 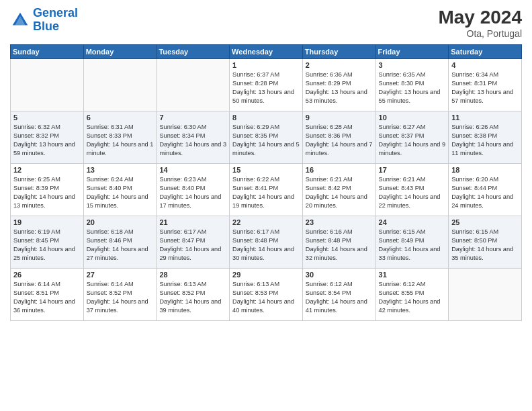 I want to click on day-number: 4, so click(x=485, y=65).